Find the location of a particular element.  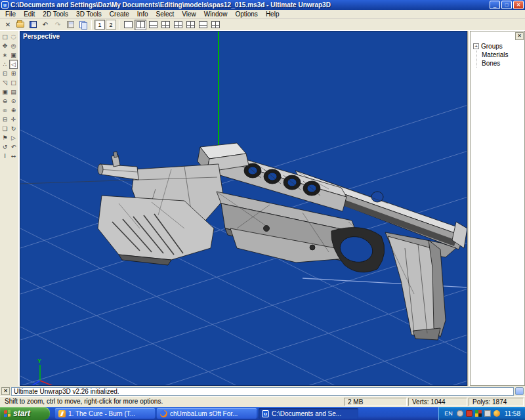

menu-info: Info is located at coordinates (143, 14).